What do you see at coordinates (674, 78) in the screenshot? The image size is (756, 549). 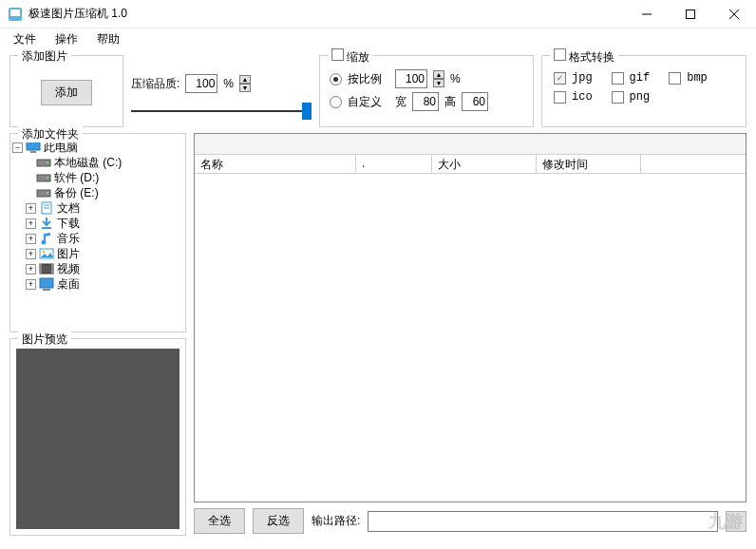 I see `bmp-checkbox` at bounding box center [674, 78].